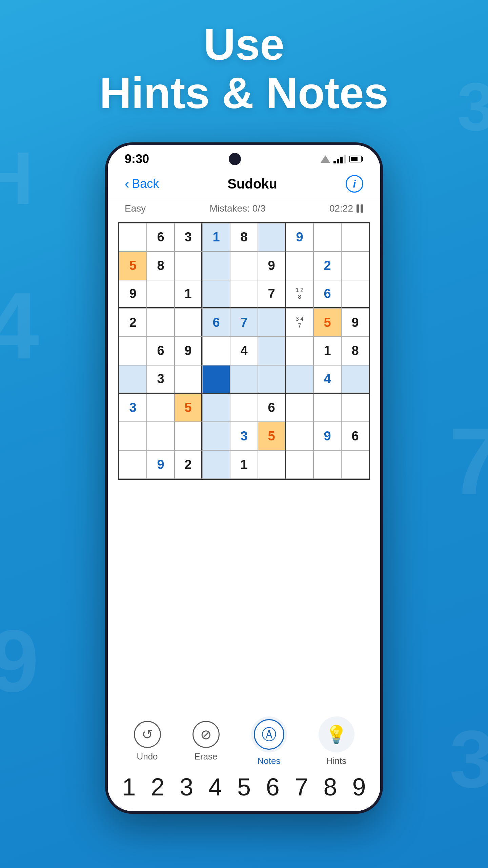 This screenshot has height=868, width=488. I want to click on hints-button: 💡 Hints, so click(337, 741).